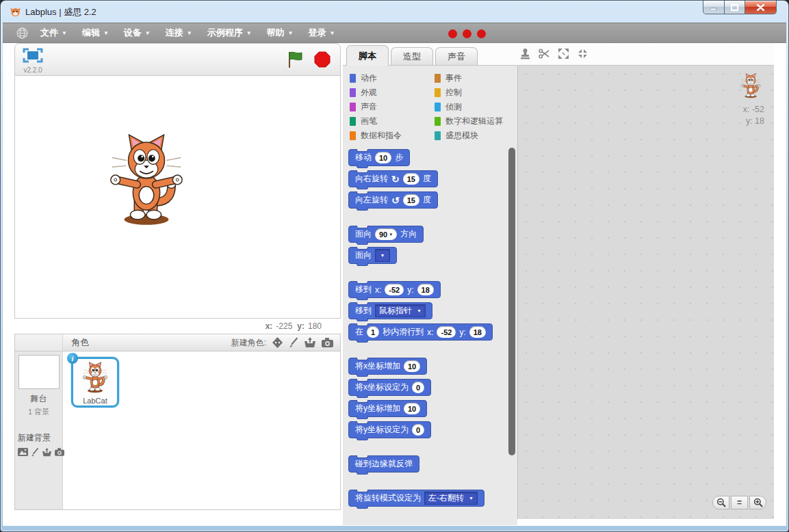  I want to click on category-事件: 事件, so click(469, 78).